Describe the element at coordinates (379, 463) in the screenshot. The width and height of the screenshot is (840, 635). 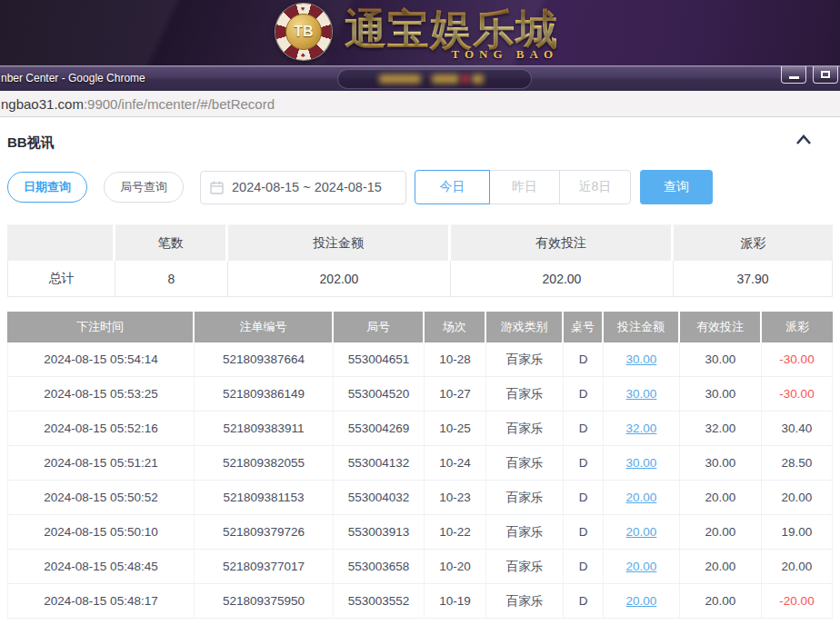
I see `round-no-cell: 553004132` at that location.